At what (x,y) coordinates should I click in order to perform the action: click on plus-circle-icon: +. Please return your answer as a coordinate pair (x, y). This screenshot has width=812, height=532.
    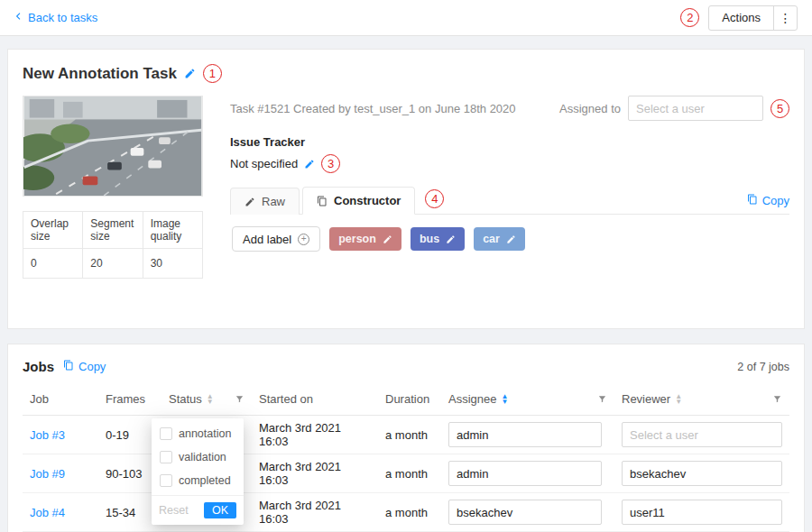
    Looking at the image, I should click on (303, 240).